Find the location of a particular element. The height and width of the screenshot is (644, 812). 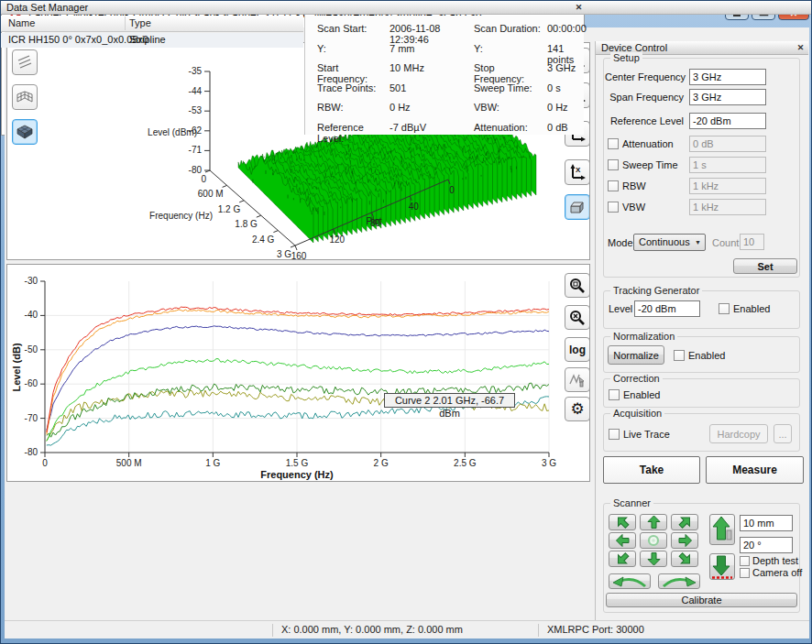

rbw-label: RBW is located at coordinates (634, 186).